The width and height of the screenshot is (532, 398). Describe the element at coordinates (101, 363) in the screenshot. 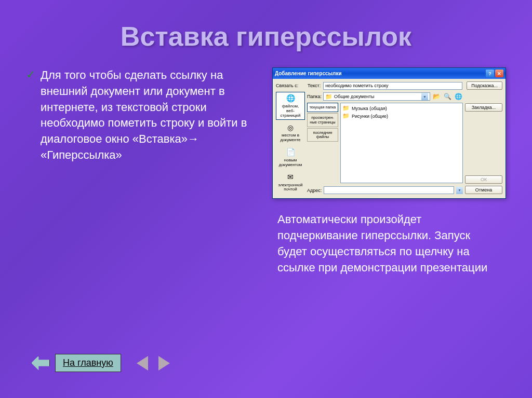

I see `bottom-controls: На главную` at that location.